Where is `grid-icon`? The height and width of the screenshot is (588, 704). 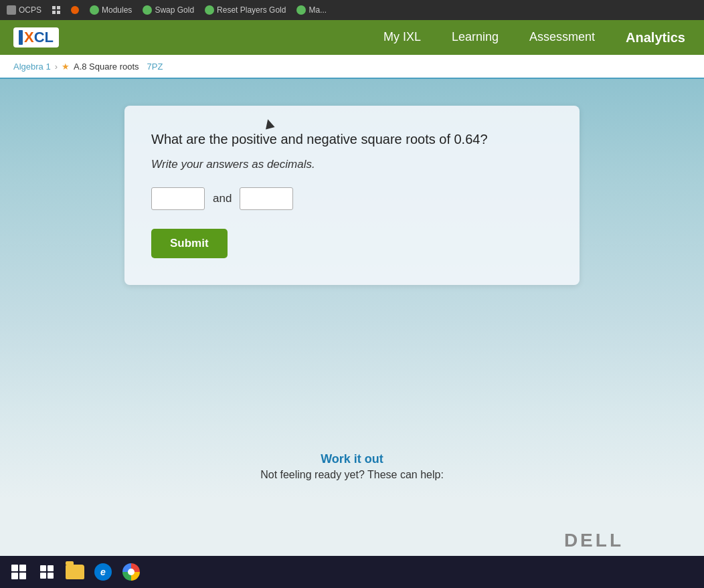 grid-icon is located at coordinates (56, 10).